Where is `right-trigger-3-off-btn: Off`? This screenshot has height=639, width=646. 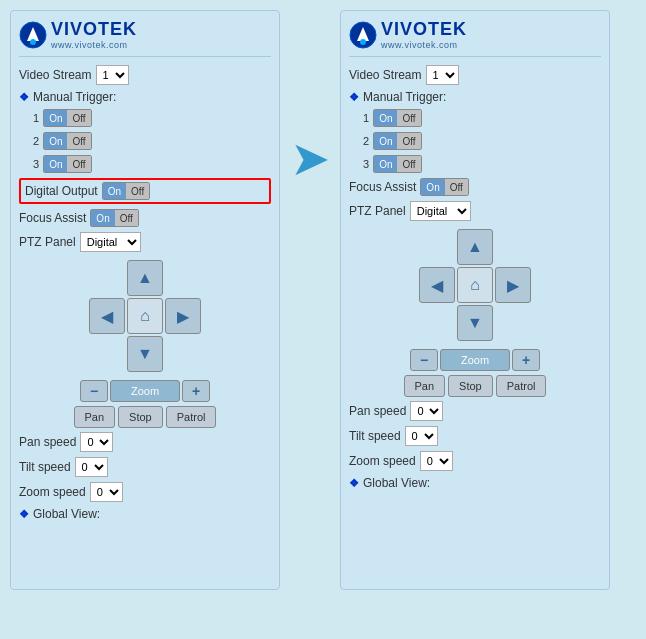
right-trigger-3-off-btn: Off is located at coordinates (408, 164).